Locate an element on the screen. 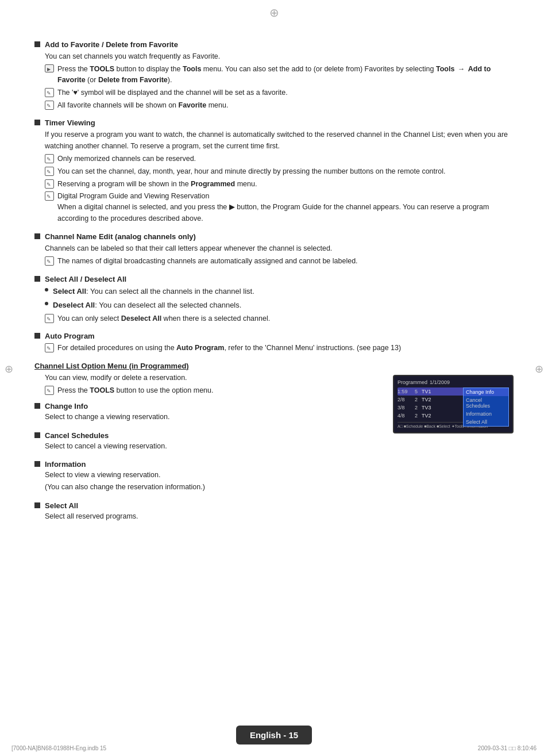 The image size is (548, 756). note-line-2d: Digital Program Guide and Viewing Reserv… is located at coordinates (279, 197).